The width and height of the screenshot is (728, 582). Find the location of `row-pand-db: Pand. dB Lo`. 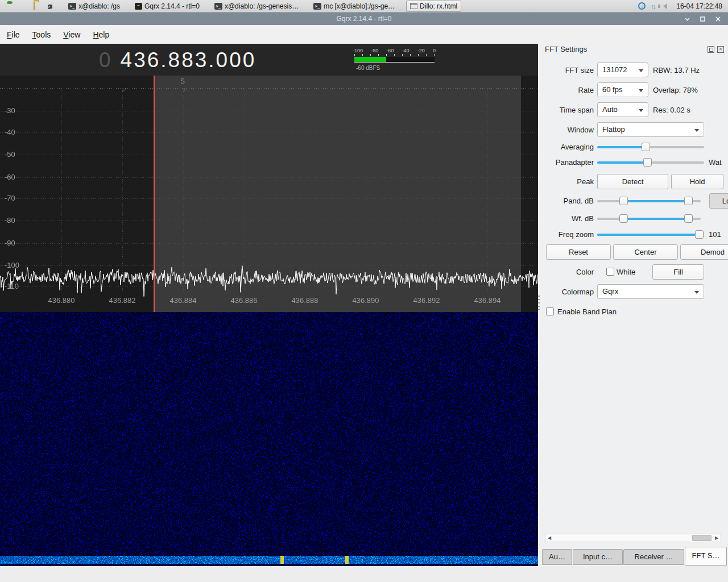

row-pand-db: Pand. dB Lo is located at coordinates (633, 201).